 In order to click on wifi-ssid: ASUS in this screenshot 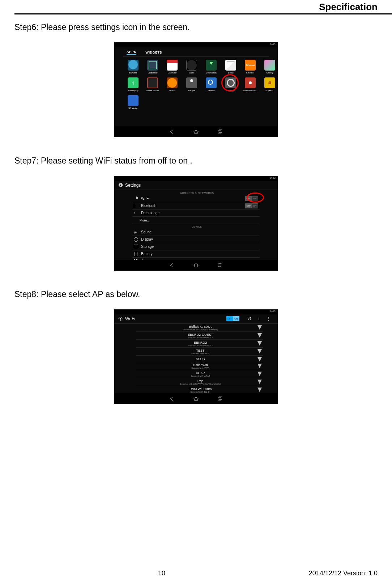, I will do `click(200, 359)`.